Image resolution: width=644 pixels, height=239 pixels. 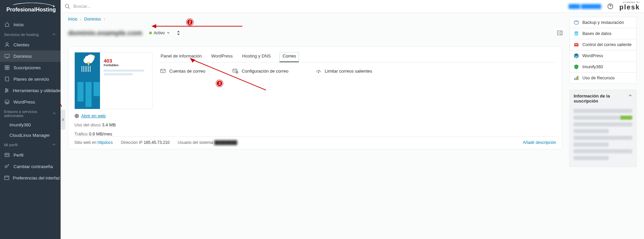 I want to click on tool-label: Cuentas de correo, so click(x=187, y=71).